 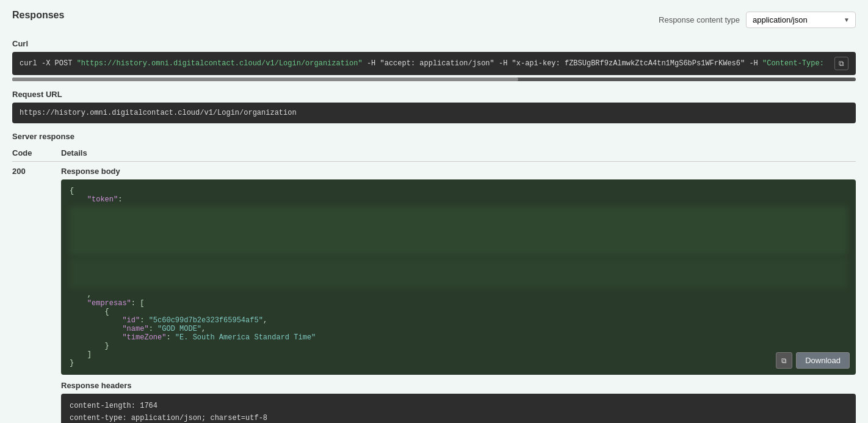 I want to click on response-body-start: { "token":, so click(x=458, y=195).